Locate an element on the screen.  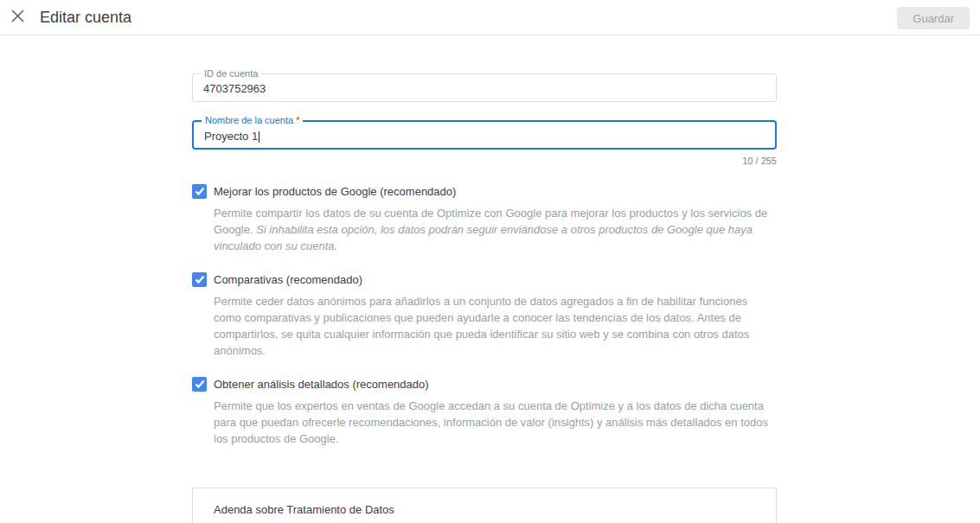
account-name-value: Proyecto 1 is located at coordinates (232, 137).